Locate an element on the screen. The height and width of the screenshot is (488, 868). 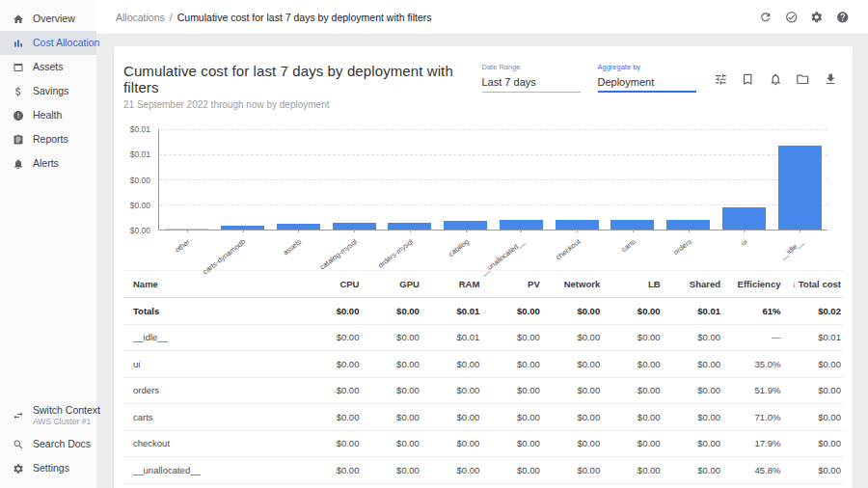
column-header-network: Network is located at coordinates (570, 284).